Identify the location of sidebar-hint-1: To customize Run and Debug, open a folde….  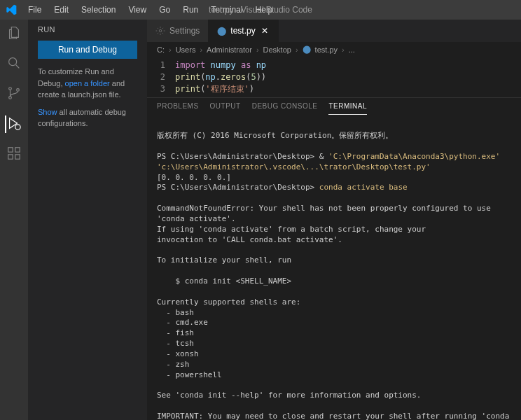
(88, 83).